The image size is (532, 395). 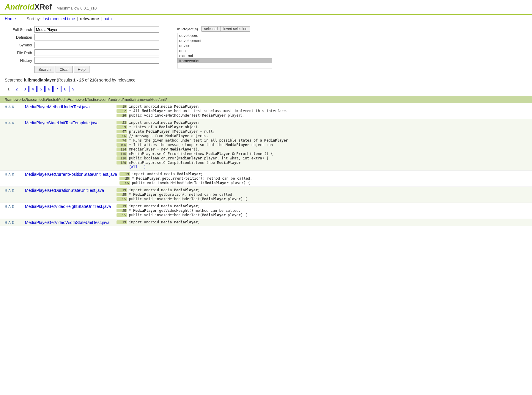 I want to click on page-9: 9, so click(x=73, y=89).